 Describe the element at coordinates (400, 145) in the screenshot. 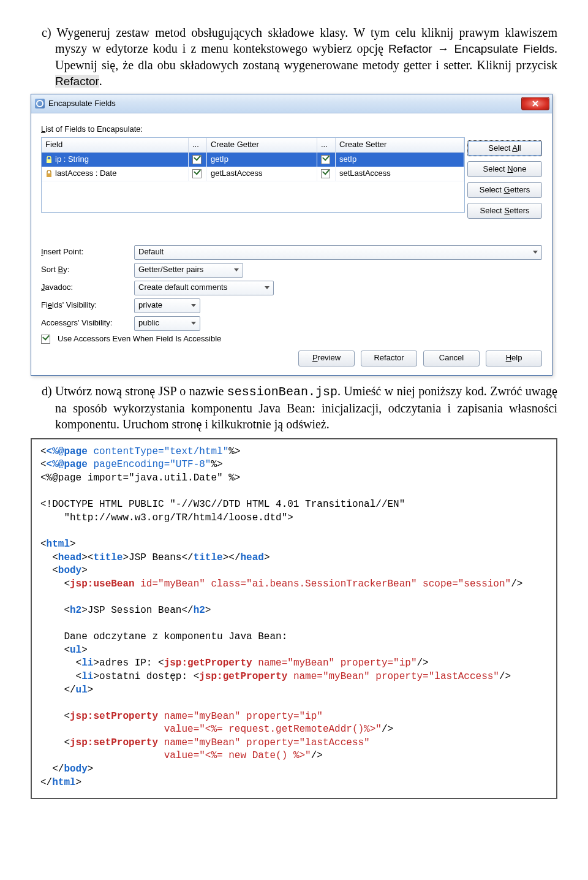

I see `col-setter: Create Setter` at that location.